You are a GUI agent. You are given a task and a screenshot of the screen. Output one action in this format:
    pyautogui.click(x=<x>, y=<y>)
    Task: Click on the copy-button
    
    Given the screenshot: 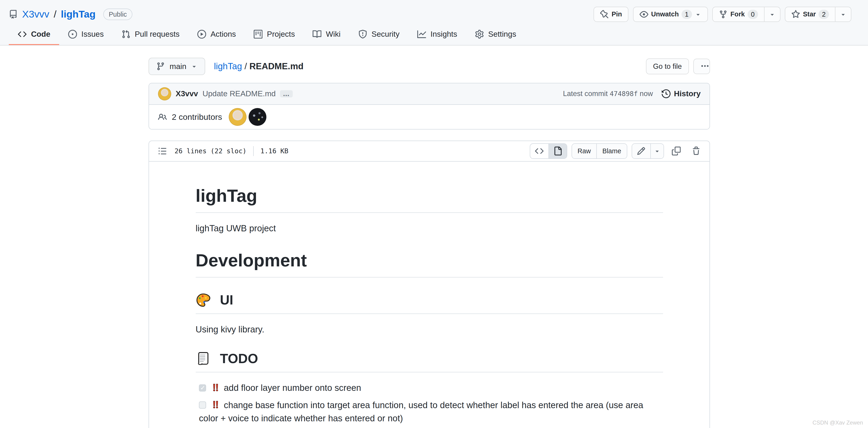 What is the action you would take?
    pyautogui.click(x=676, y=151)
    